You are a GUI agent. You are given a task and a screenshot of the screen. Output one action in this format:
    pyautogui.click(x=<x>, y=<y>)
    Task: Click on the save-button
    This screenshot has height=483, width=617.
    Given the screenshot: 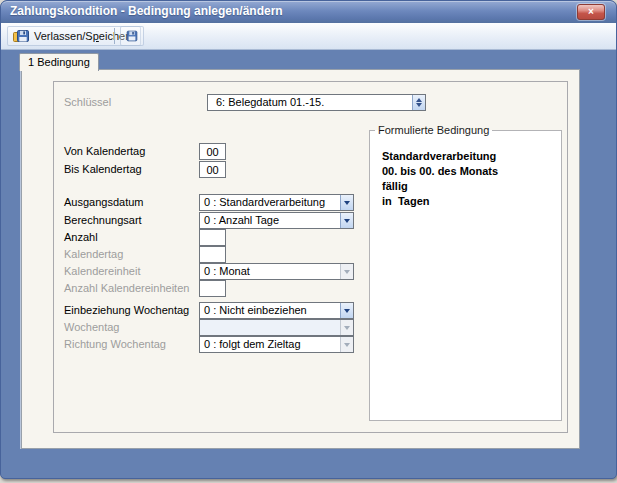 What is the action you would take?
    pyautogui.click(x=132, y=36)
    